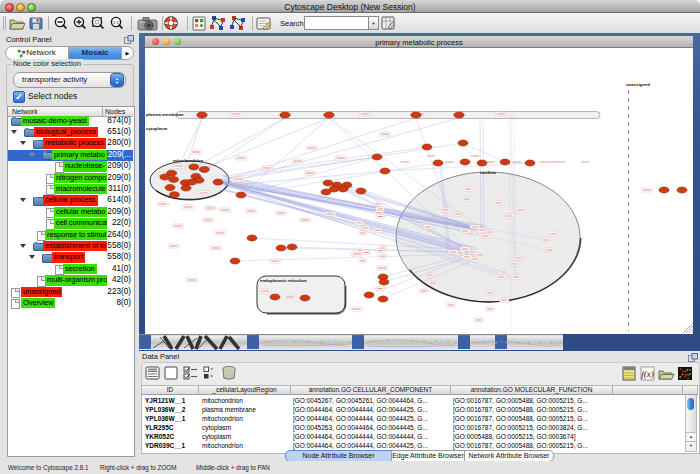  What do you see at coordinates (156, 128) in the screenshot?
I see `svg-text: cytoplasm` at bounding box center [156, 128].